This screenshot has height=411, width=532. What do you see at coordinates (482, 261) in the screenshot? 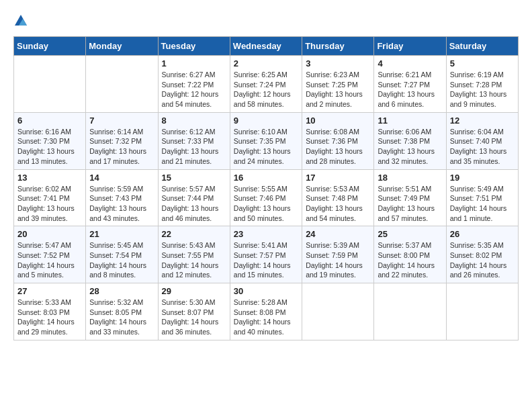
I see `day-info: Sunrise: 5:35 AM Sunset: 8:02 PM Dayligh…` at bounding box center [482, 261].